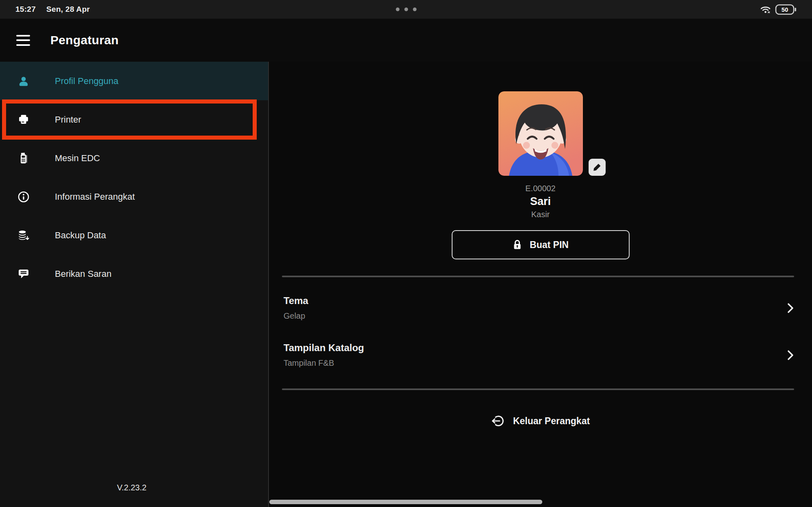  I want to click on database-upload-icon, so click(24, 235).